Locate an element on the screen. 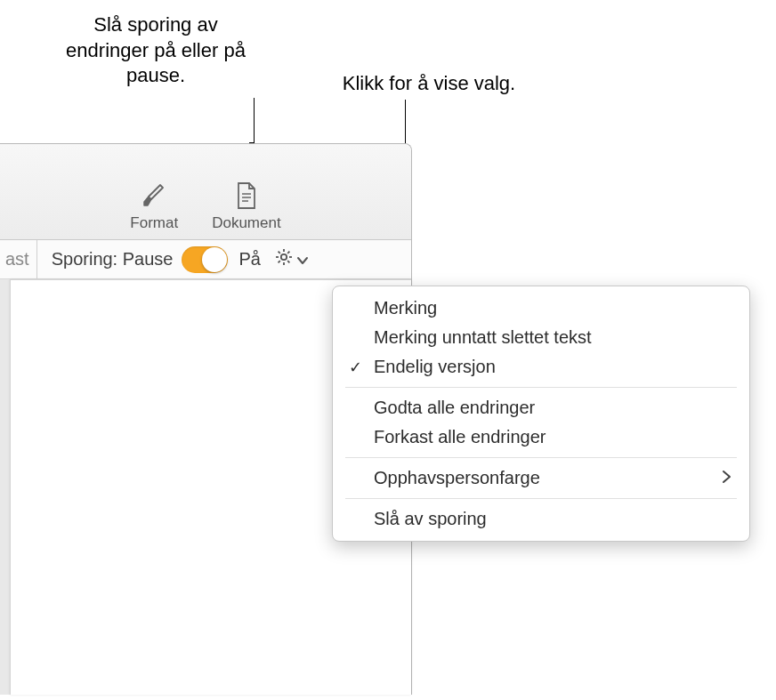  tracking-toolbar: ast Sporing: Pause På is located at coordinates (206, 260).